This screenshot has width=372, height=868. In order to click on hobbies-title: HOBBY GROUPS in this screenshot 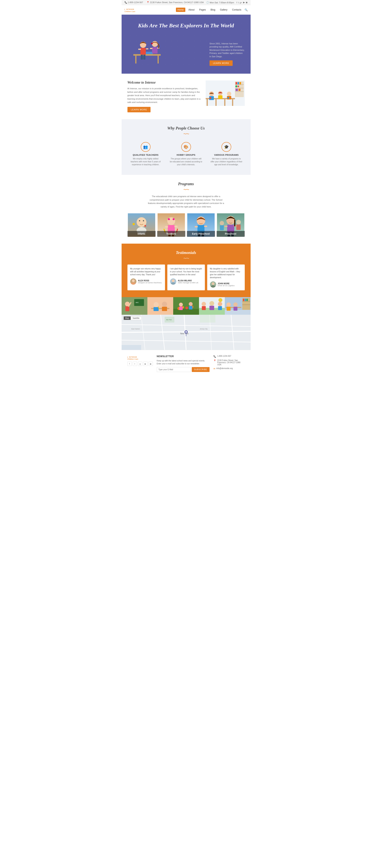, I will do `click(186, 155)`.